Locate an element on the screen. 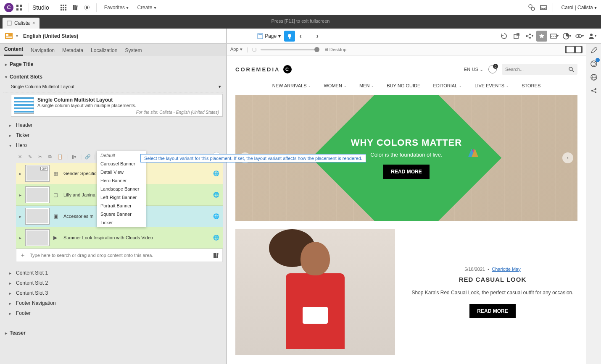 This screenshot has height=364, width=601. open-external-icon is located at coordinates (517, 36).